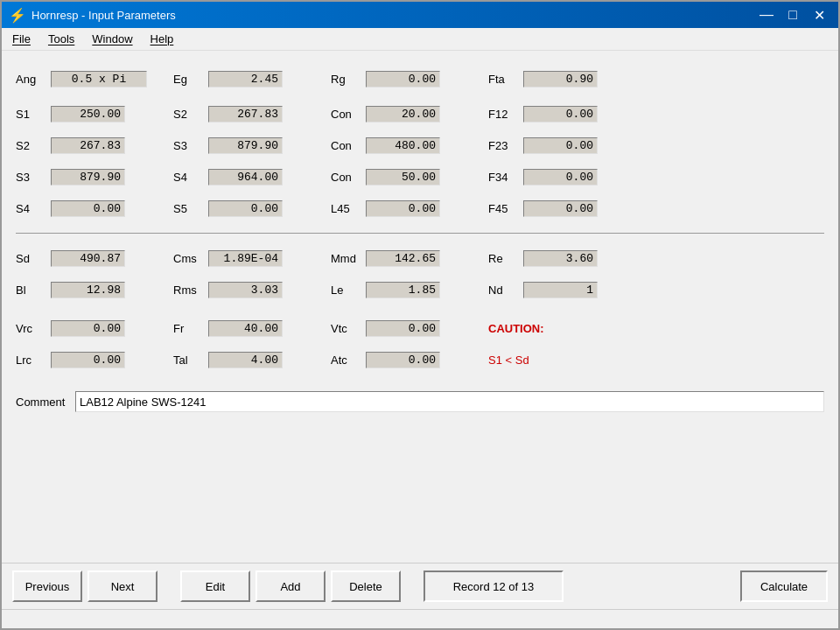 The image size is (840, 630). Describe the element at coordinates (346, 177) in the screenshot. I see `con3-label: Con` at that location.